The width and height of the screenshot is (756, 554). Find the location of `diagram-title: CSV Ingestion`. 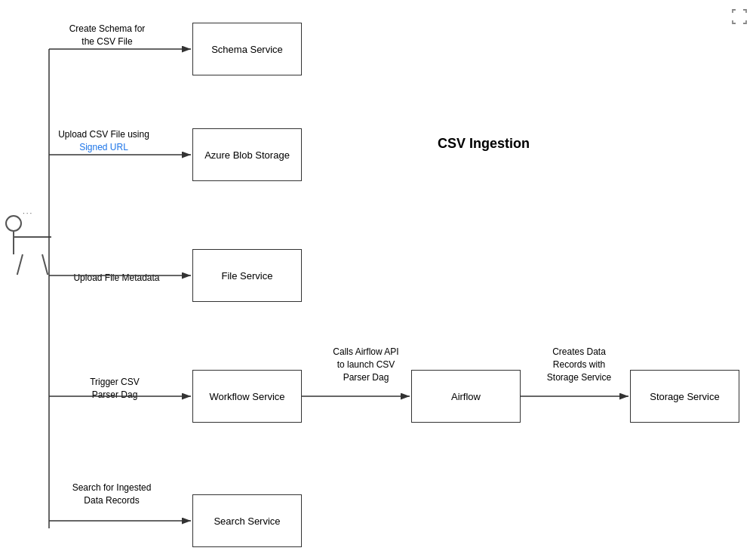

diagram-title: CSV Ingestion is located at coordinates (484, 143).